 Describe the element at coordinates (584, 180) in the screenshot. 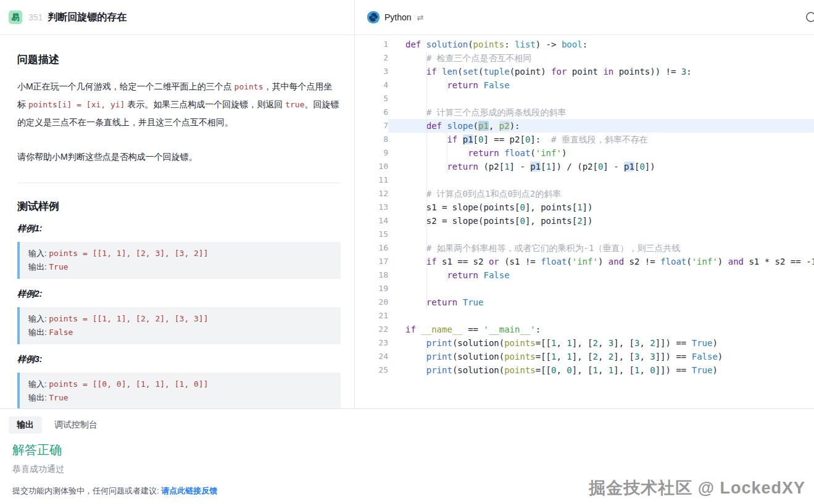

I see `code-line: 11` at that location.